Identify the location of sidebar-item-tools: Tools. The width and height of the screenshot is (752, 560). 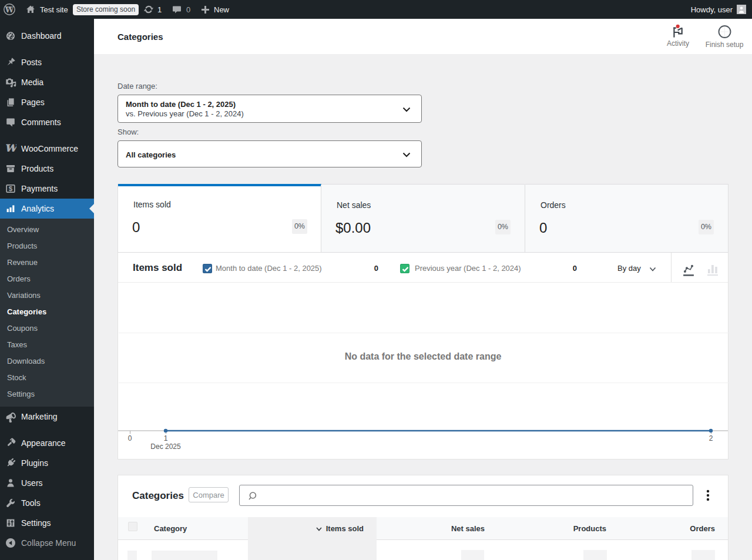
(47, 503).